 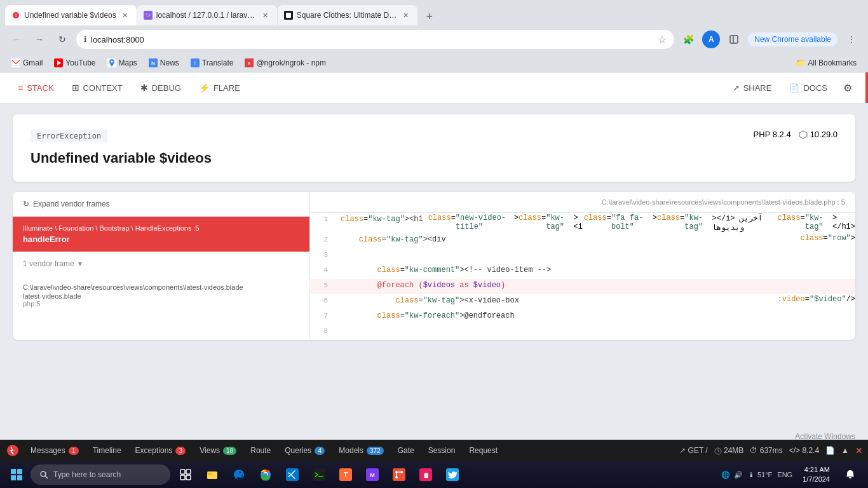 What do you see at coordinates (434, 39) in the screenshot?
I see `address-bar-row: ← → ↻ ℹ localhost:8000 ☆ 🧩 A New Chrome …` at bounding box center [434, 39].